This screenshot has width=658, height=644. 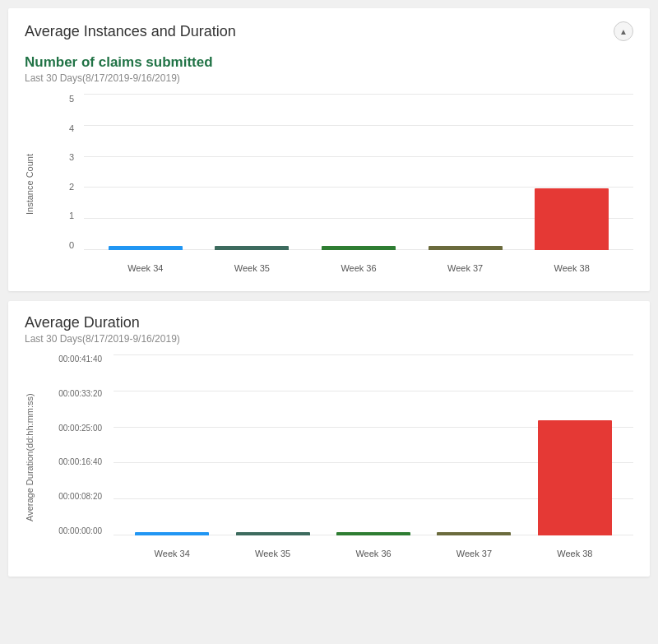 I want to click on x-label-w34: Week 34, so click(x=146, y=263).